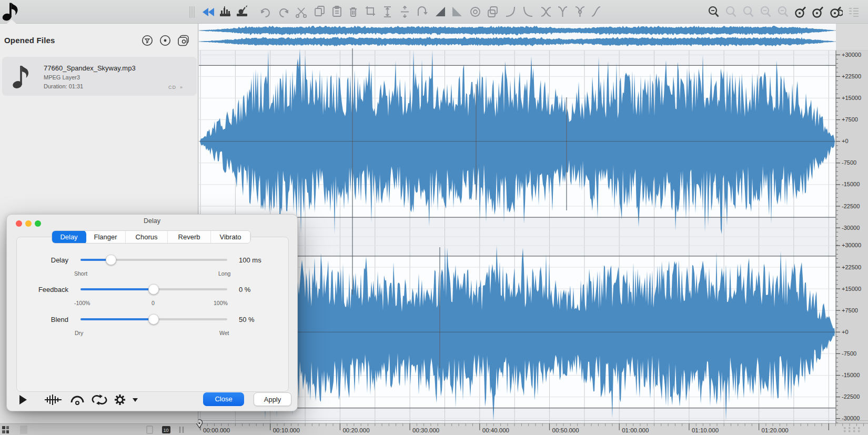 The height and width of the screenshot is (435, 868). What do you see at coordinates (775, 430) in the screenshot?
I see `svg-text: 01:20.000` at bounding box center [775, 430].